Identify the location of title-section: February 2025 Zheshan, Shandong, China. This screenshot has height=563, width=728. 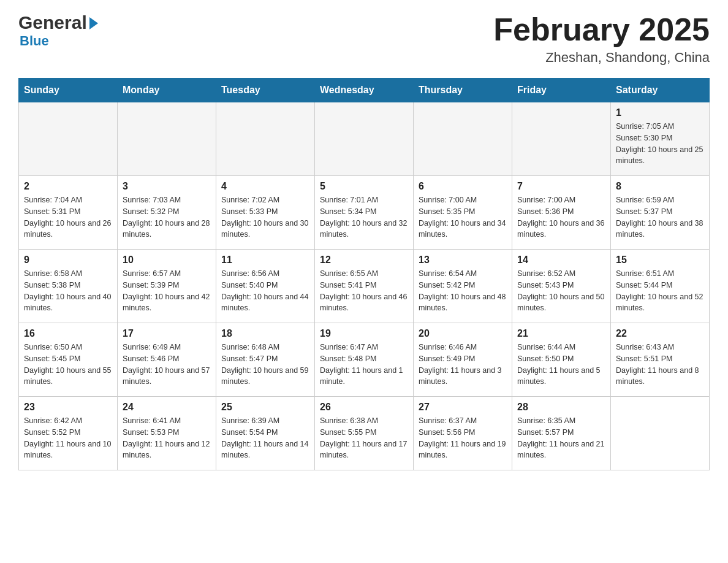
(602, 39).